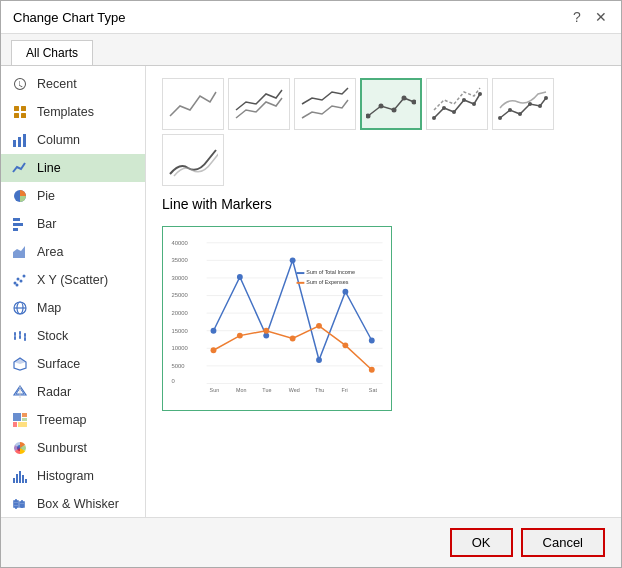 This screenshot has height=568, width=622. I want to click on sidebar-item-area: Area, so click(73, 252).